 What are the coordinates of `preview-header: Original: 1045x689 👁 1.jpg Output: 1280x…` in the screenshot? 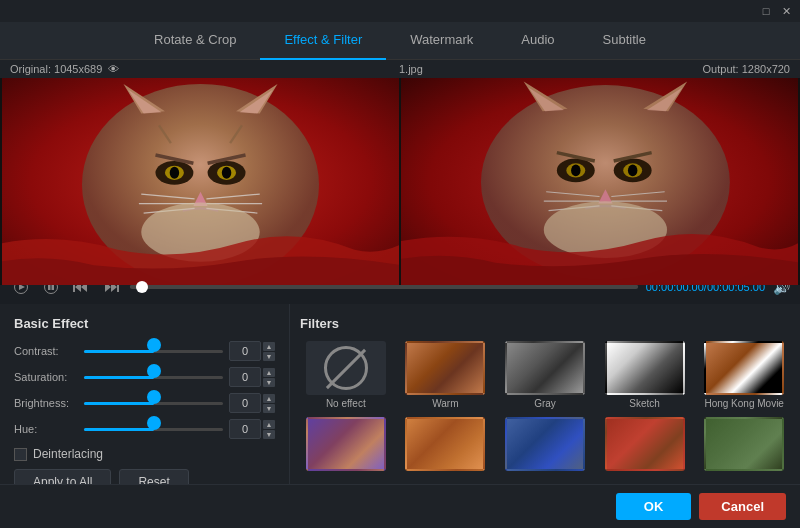 It's located at (400, 69).